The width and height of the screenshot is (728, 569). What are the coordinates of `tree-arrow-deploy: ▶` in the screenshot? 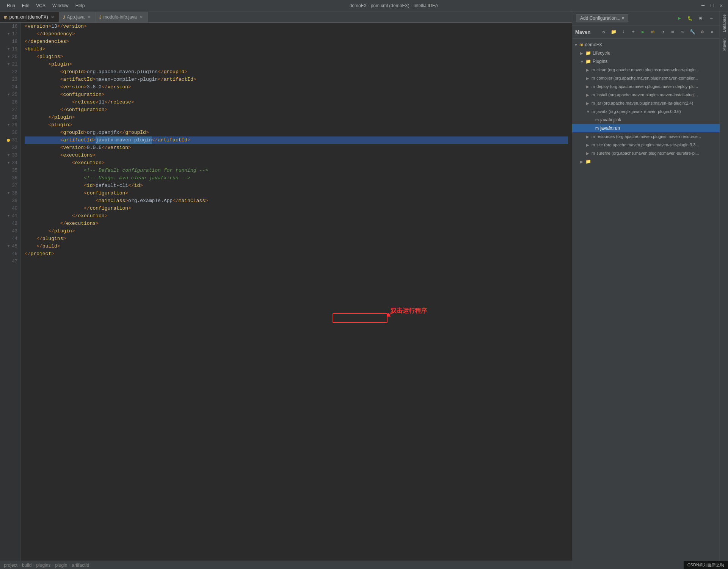 It's located at (589, 86).